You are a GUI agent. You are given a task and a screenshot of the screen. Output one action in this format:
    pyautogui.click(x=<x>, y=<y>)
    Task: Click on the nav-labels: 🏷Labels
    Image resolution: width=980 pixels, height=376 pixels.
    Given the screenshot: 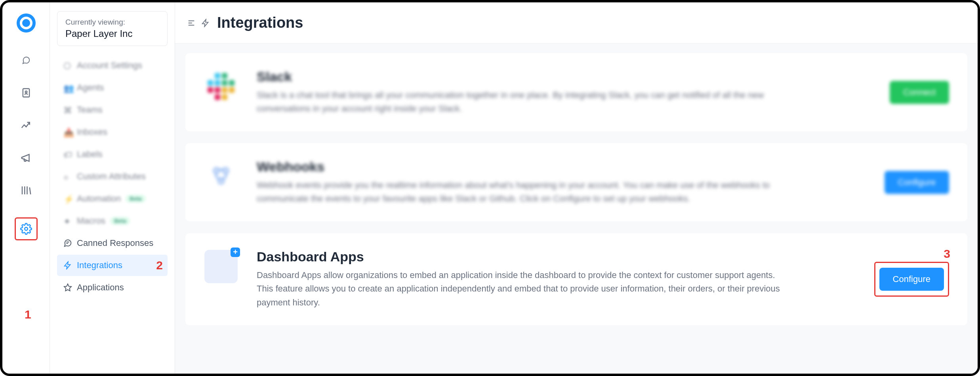 What is the action you would take?
    pyautogui.click(x=112, y=154)
    